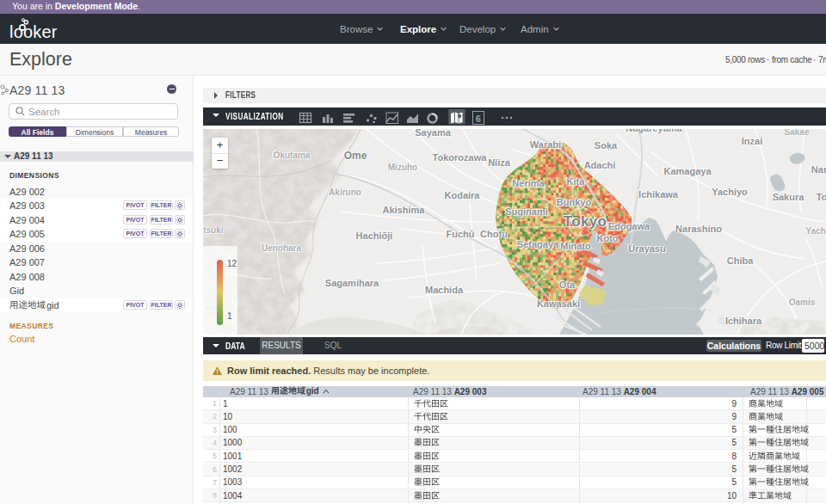 This screenshot has height=504, width=826. I want to click on svg-text: looker, so click(34, 32).